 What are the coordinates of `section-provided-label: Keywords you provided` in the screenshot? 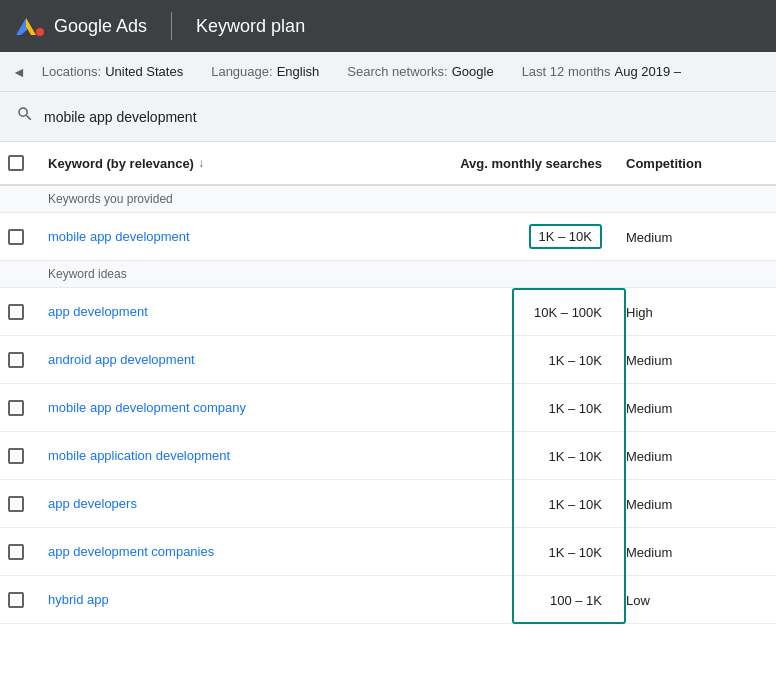 It's located at (388, 200).